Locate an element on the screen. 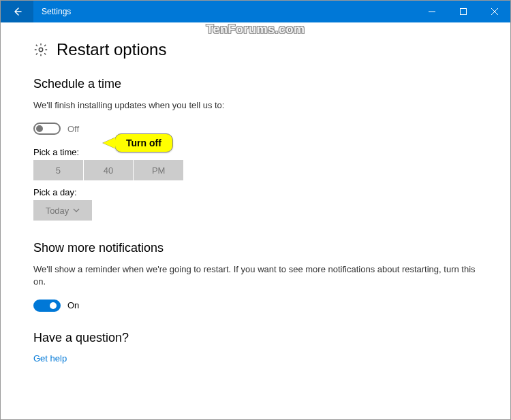  notifications-toggle-row: On is located at coordinates (256, 306).